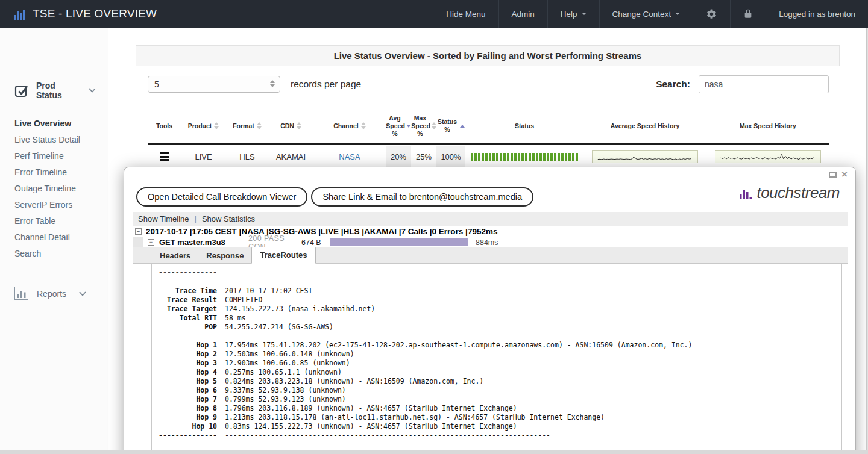  I want to click on tab-headers: Headers, so click(175, 255).